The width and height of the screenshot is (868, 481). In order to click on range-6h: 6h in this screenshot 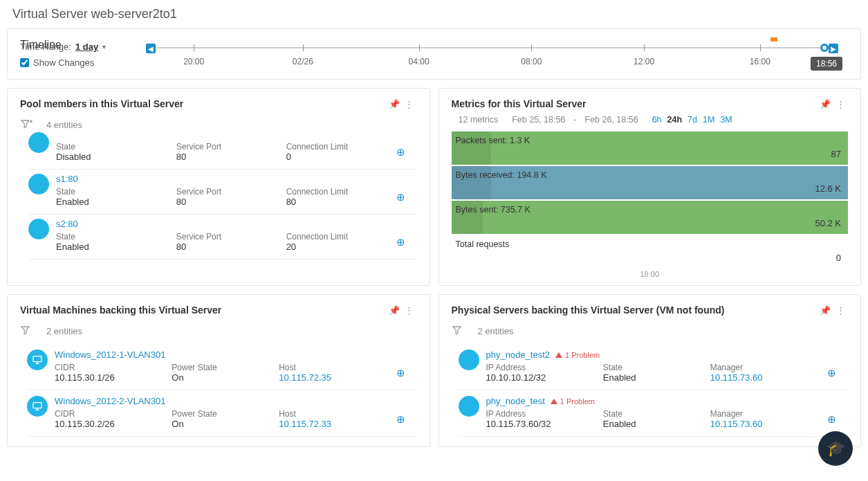, I will do `click(657, 120)`.